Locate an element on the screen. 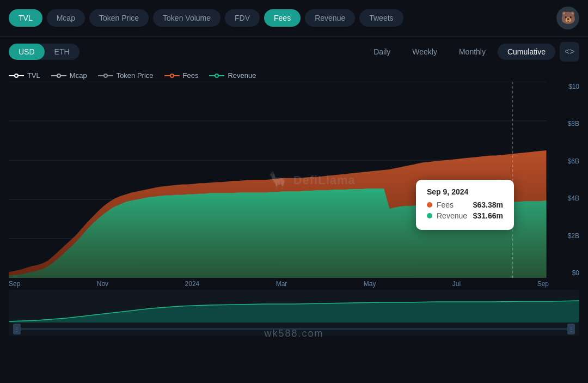 This screenshot has height=383, width=588. legend-tvl: TVL is located at coordinates (24, 75).